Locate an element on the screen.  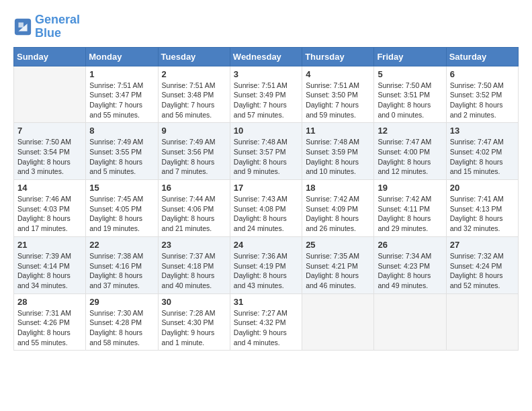
calendar-cell: 7 Sunrise: 7:50 AM Sunset: 3:54 PM Dayli… is located at coordinates (50, 152).